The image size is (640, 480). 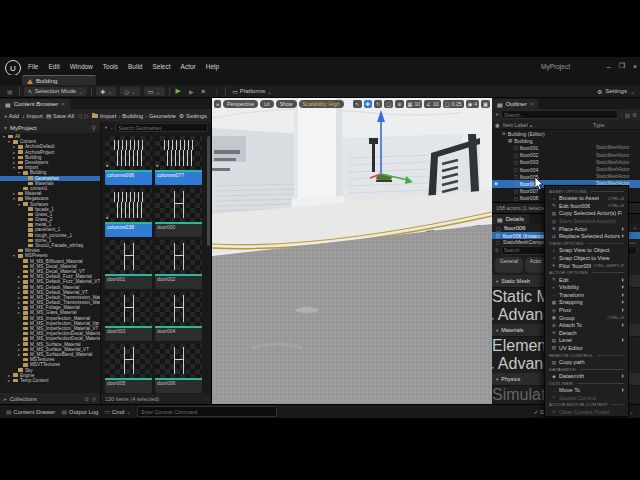 What do you see at coordinates (586, 229) in the screenshot?
I see `context-menu-item: ⊕ Place Actor` at bounding box center [586, 229].